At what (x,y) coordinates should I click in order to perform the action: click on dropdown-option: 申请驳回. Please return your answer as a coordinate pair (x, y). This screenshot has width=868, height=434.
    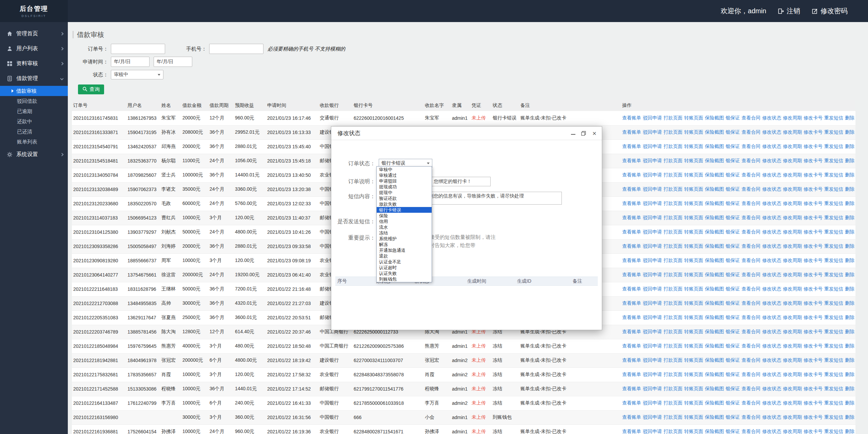
    Looking at the image, I should click on (404, 181).